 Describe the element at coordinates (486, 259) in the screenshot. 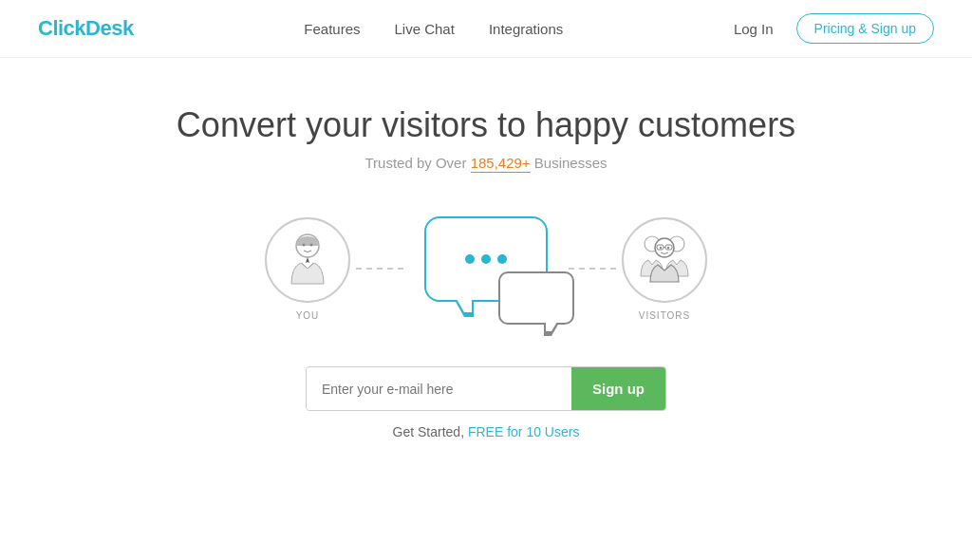

I see `chat-dots` at that location.